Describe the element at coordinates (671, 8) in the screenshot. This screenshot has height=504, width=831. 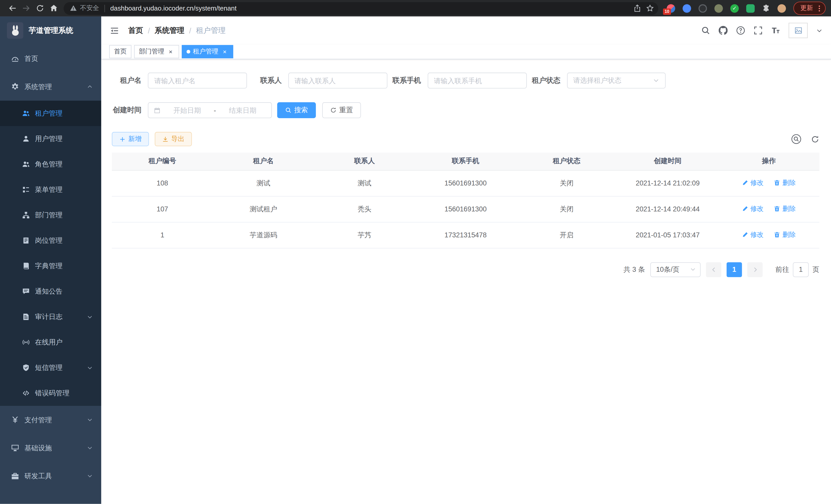
I see `extension-icon: 10` at that location.